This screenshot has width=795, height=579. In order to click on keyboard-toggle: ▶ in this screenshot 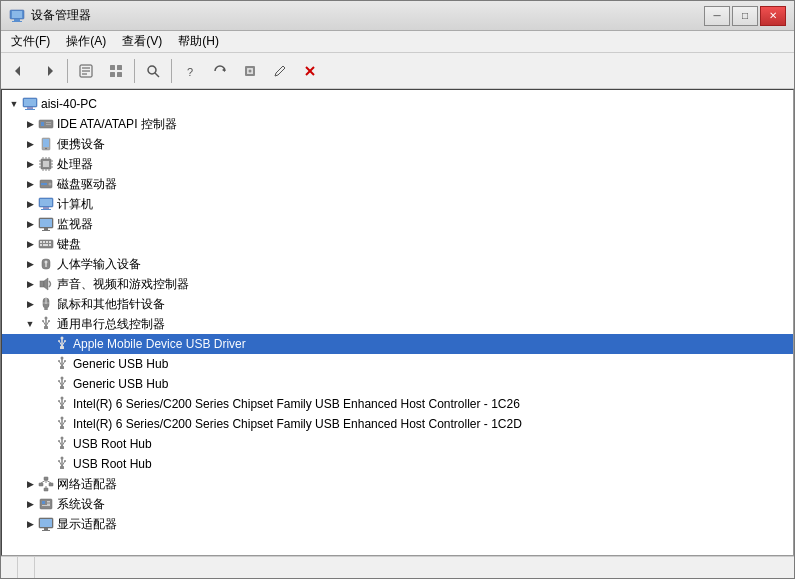, I will do `click(30, 244)`.